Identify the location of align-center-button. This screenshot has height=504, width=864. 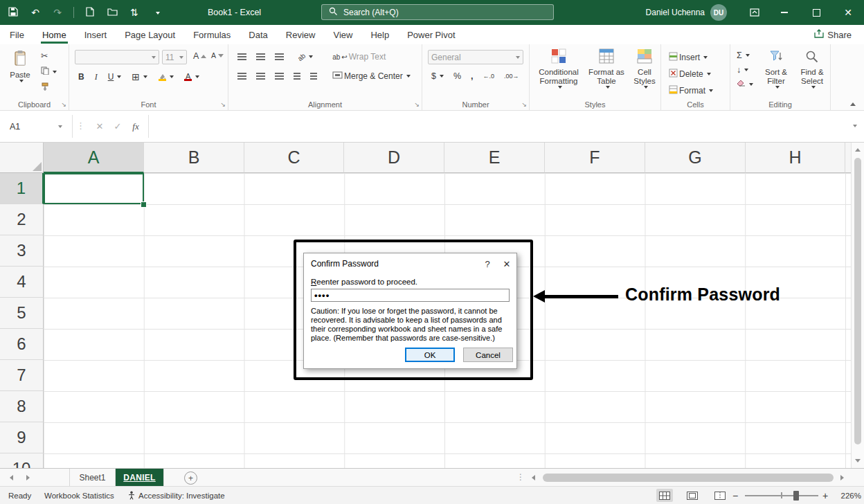
(260, 76).